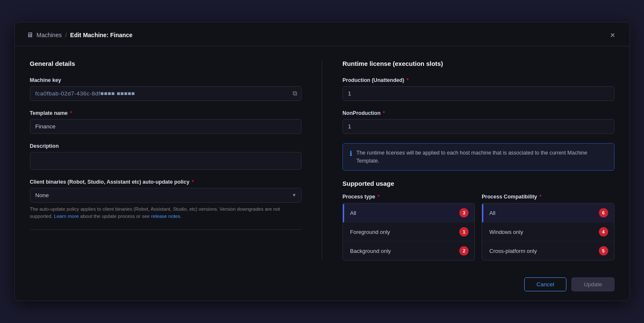  What do you see at coordinates (482, 157) in the screenshot?
I see `info-text: The runtime licenses will be applied to …` at bounding box center [482, 157].